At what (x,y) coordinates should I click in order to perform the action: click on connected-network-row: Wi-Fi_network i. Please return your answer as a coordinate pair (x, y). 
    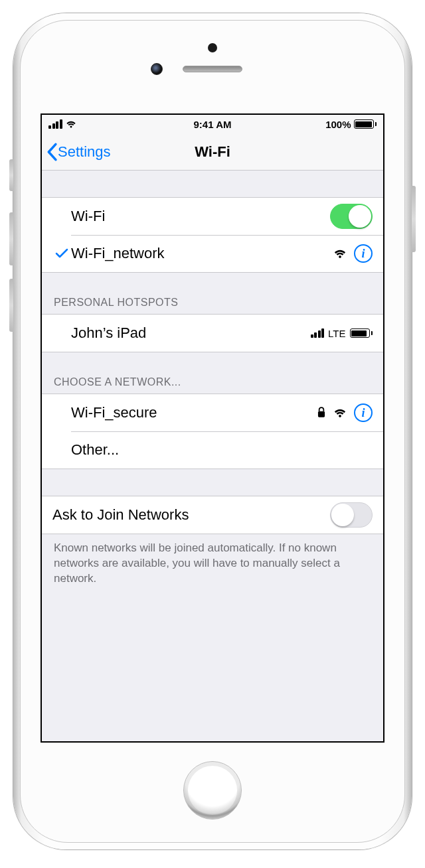
    Looking at the image, I should click on (212, 253).